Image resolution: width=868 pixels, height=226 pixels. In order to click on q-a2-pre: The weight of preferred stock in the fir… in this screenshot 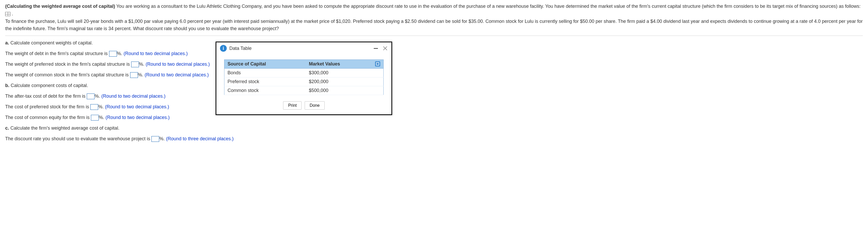, I will do `click(68, 64)`.